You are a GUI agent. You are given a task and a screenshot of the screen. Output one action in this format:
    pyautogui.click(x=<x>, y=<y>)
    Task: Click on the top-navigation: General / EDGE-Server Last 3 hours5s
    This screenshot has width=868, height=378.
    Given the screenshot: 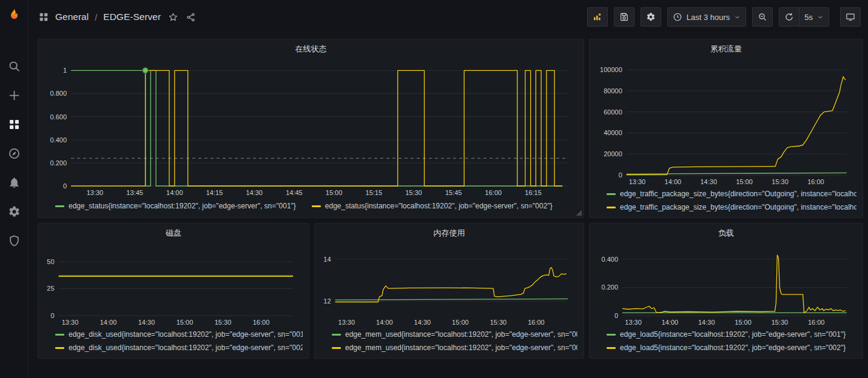 What is the action you would take?
    pyautogui.click(x=448, y=17)
    